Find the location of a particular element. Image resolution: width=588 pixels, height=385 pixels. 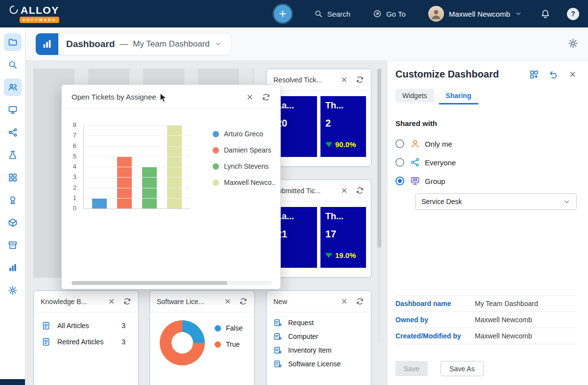

sidebar-item-apps is located at coordinates (13, 178).